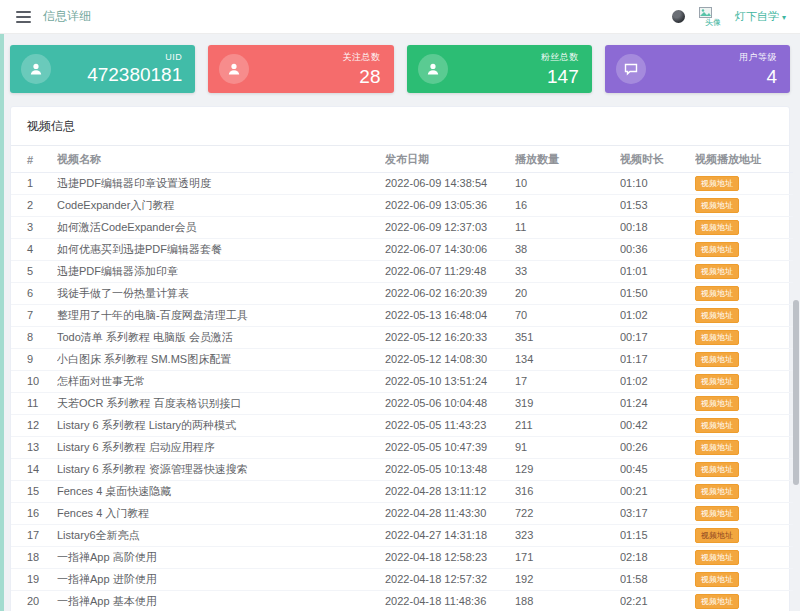  I want to click on video-name: 我徒手做了一份热量计算表, so click(221, 294).